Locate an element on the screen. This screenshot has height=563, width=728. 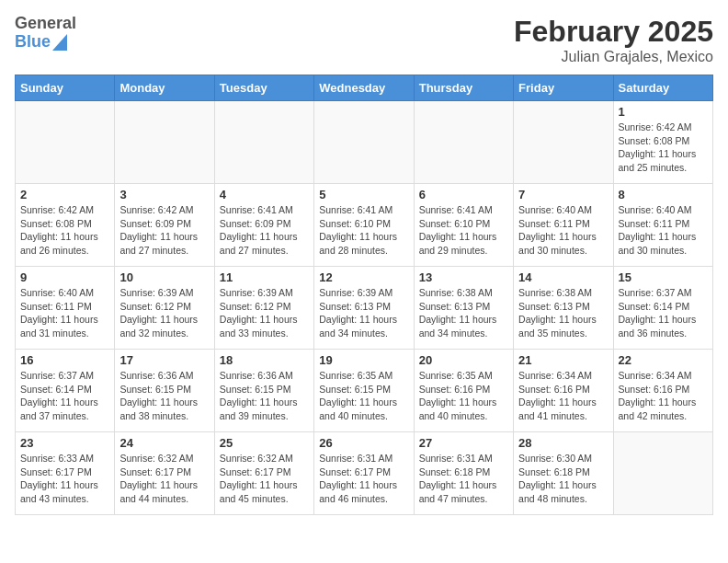
day-number: 10 is located at coordinates (164, 278).